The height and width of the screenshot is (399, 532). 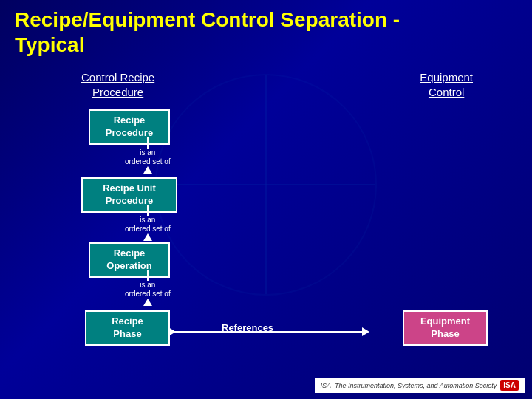 What do you see at coordinates (148, 290) in the screenshot?
I see `connector-label-3: is an ordered set of` at bounding box center [148, 290].